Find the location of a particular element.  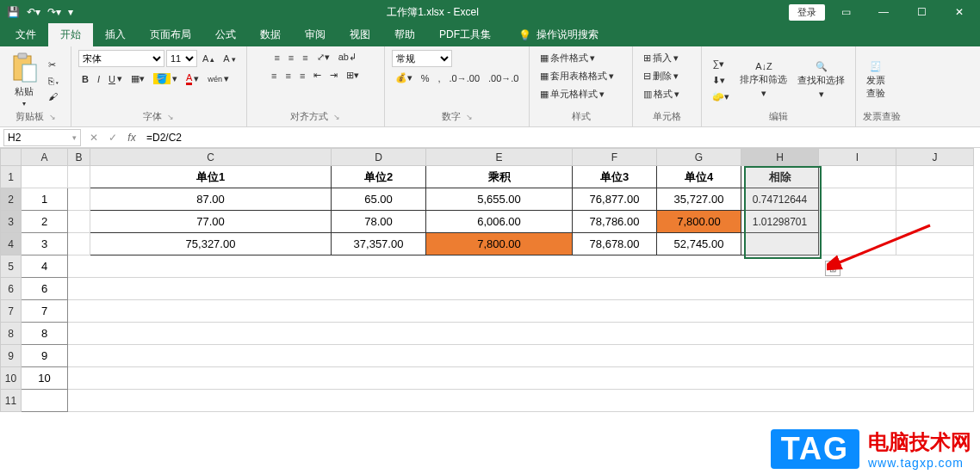

orientation-button: ⤢▾ is located at coordinates (324, 57).